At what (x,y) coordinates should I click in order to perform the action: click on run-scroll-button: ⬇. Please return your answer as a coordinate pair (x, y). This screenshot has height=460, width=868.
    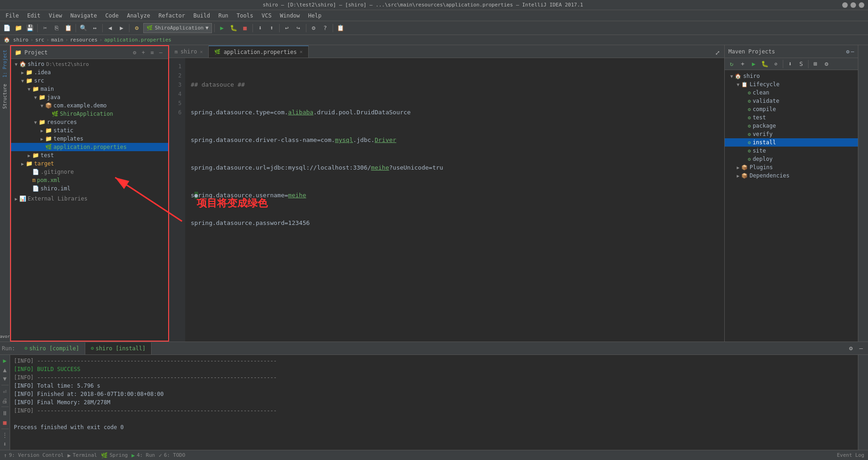
    Looking at the image, I should click on (5, 444).